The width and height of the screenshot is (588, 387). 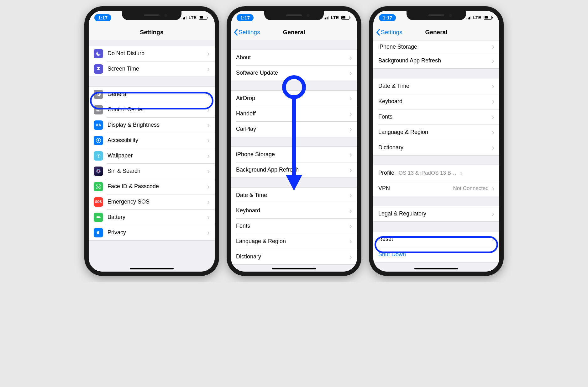 I want to click on screen-1: 1:17 LTE Settings Do Not Disturb ›, so click(x=152, y=141).